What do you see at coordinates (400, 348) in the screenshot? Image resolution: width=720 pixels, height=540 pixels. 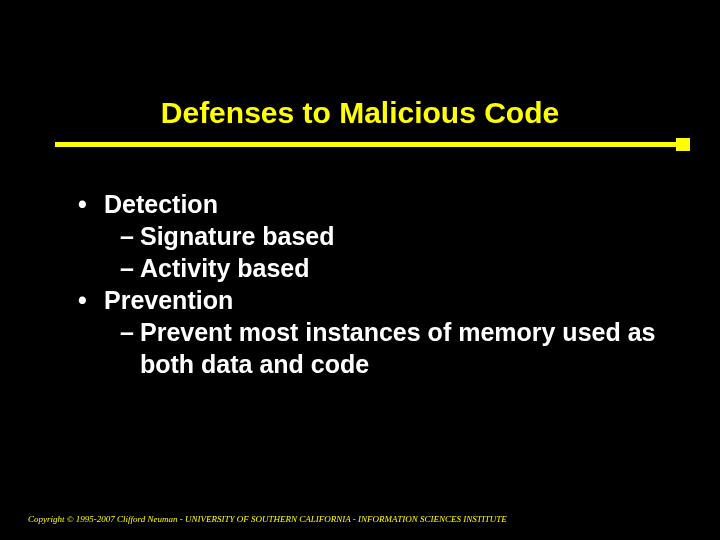 I see `sub-bullet-text: Prevent most instances of memory used as…` at bounding box center [400, 348].